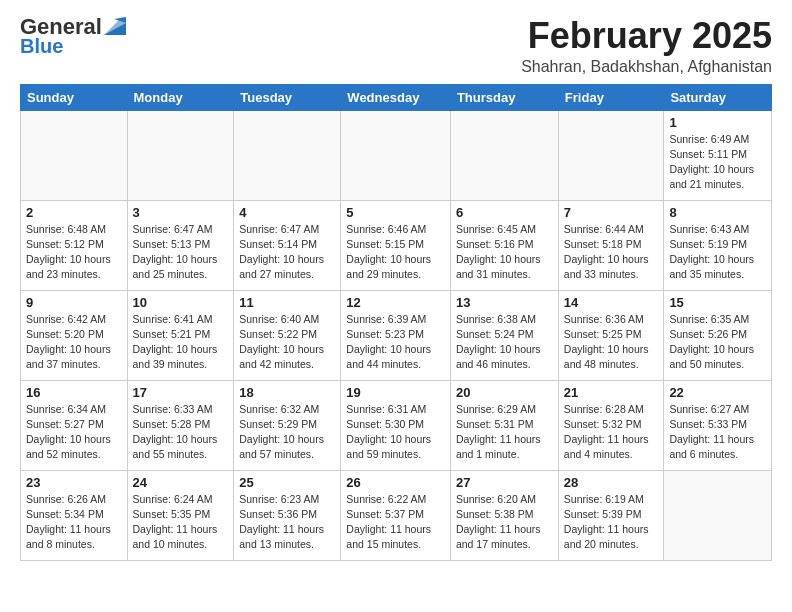  Describe the element at coordinates (181, 522) in the screenshot. I see `day-info: Sunrise: 6:24 AM Sunset: 5:35 PM Dayligh…` at that location.